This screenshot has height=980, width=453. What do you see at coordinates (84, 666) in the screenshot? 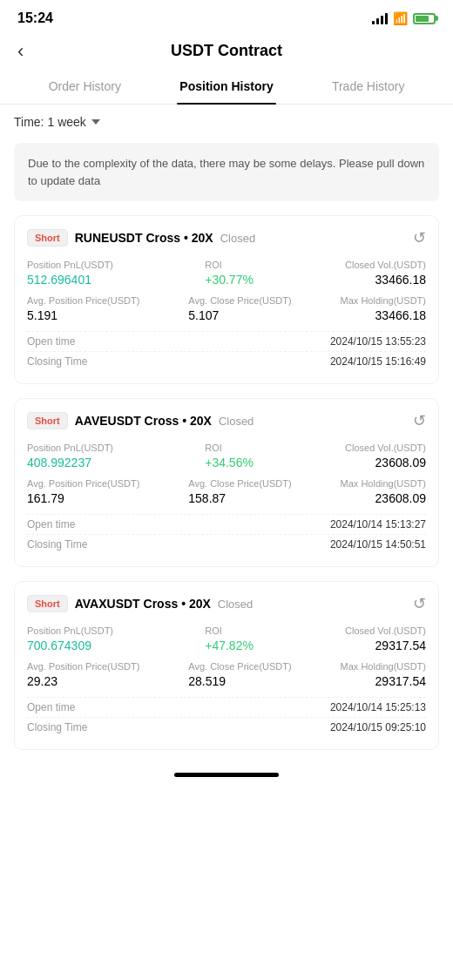
I see `avg-pos-label-2: Avg. Position Price(USDT)` at bounding box center [84, 666].